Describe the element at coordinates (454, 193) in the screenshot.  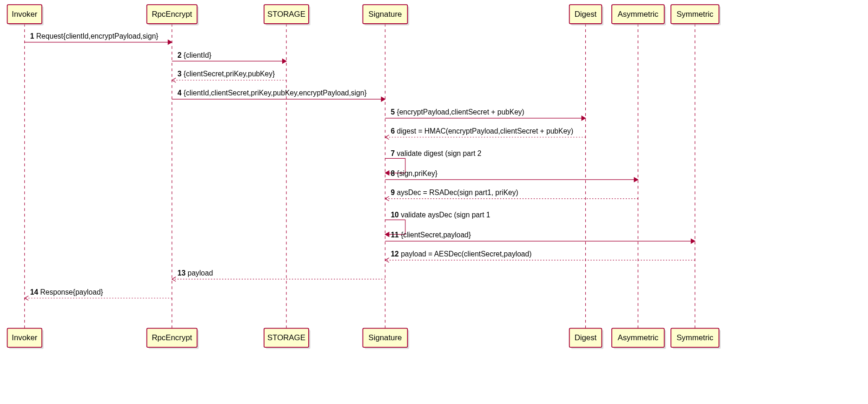
I see `message-label-9: 9 aysDec = RSADec(sign part1, priKey)` at that location.